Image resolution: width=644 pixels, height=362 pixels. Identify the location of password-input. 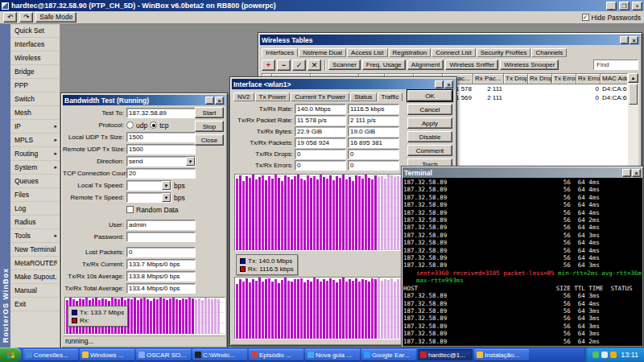
(161, 237).